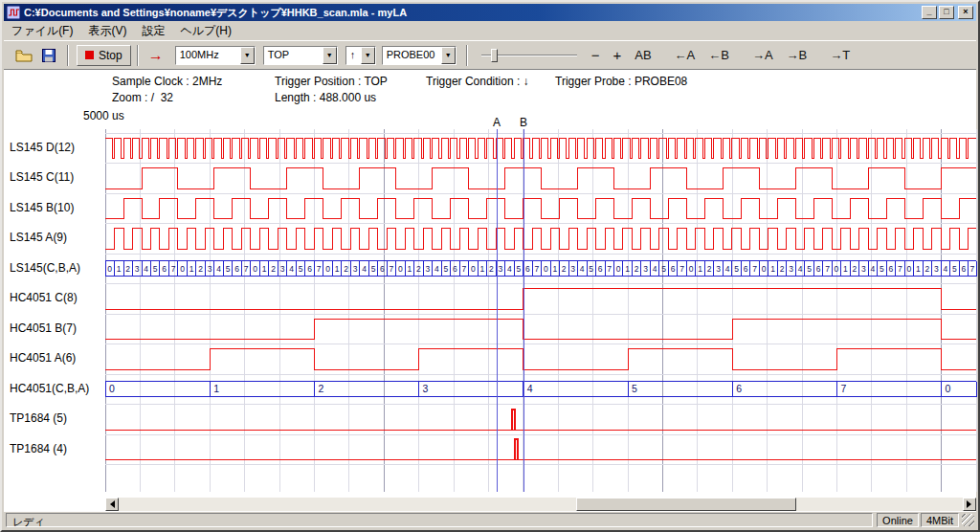  I want to click on toolbar: Stop → 100MHz ▼ TOP ▼ ↑ ▼ PROBE00 ▼ − + …, so click(490, 55).